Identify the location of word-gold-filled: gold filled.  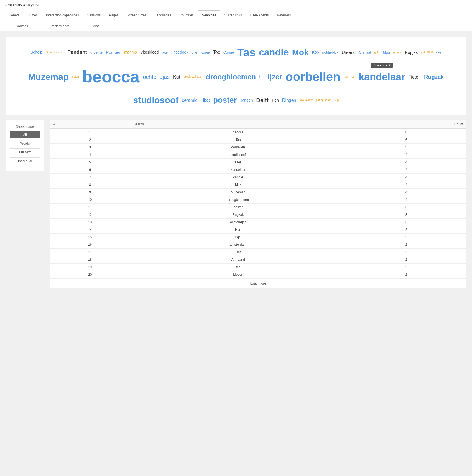
(427, 52).